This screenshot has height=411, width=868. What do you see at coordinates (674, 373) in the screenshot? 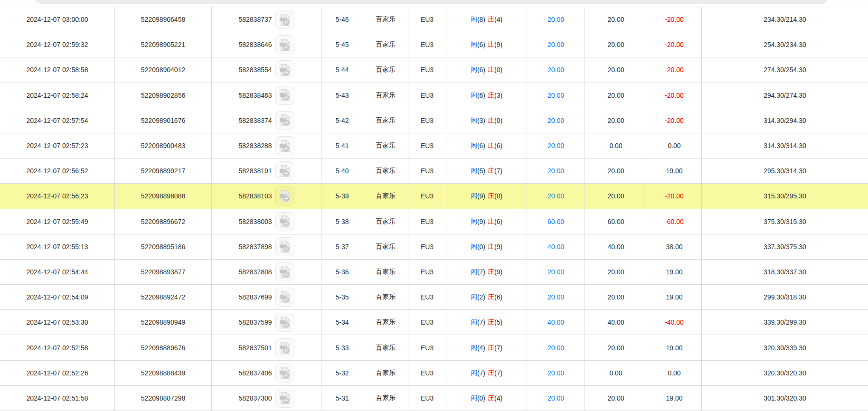
I see `win-loss-amount: 0.00` at bounding box center [674, 373].